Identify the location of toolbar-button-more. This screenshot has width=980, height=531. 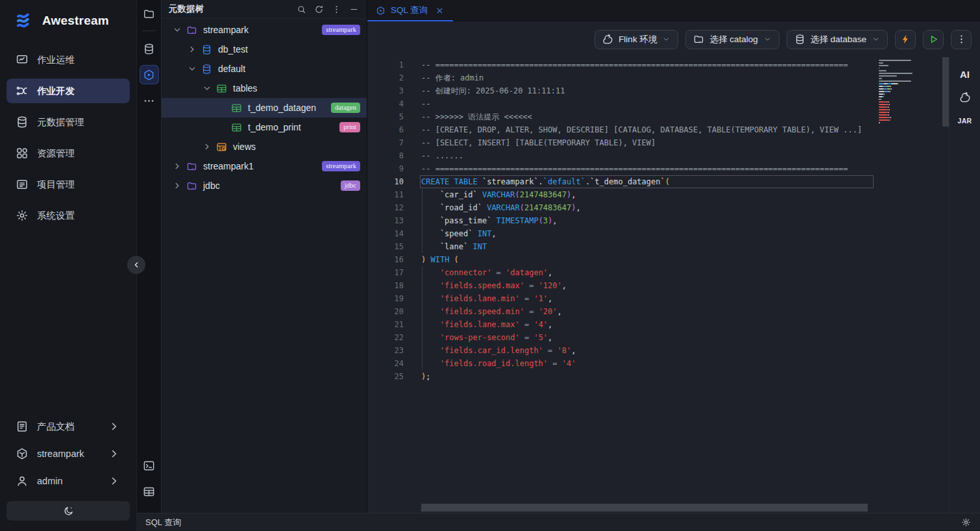
(961, 40).